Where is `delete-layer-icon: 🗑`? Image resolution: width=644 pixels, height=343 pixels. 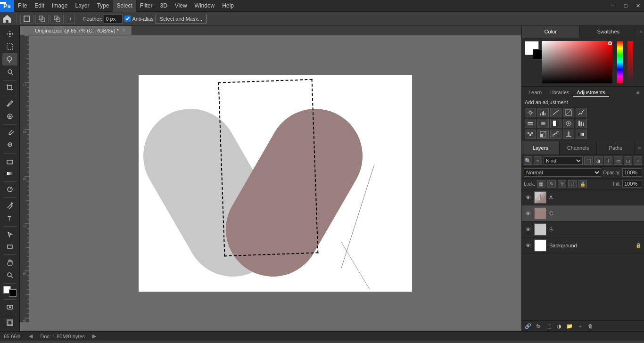 delete-layer-icon: 🗑 is located at coordinates (590, 326).